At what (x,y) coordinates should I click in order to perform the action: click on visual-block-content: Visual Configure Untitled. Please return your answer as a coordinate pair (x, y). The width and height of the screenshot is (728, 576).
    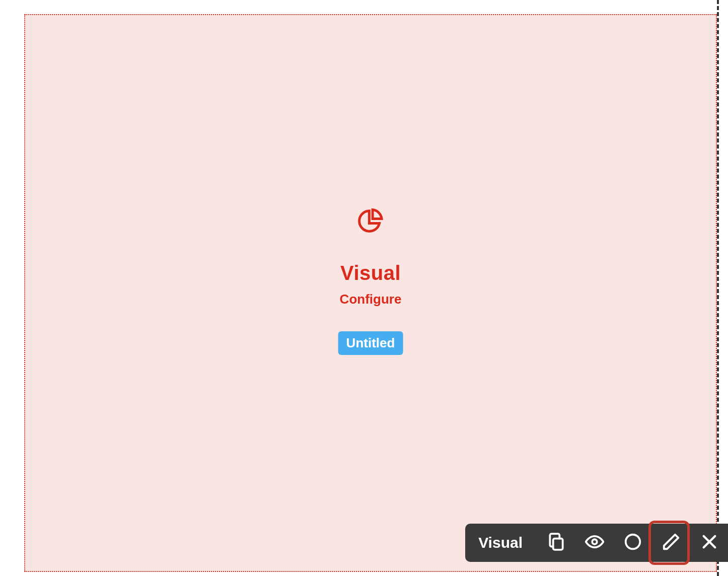
    Looking at the image, I should click on (371, 281).